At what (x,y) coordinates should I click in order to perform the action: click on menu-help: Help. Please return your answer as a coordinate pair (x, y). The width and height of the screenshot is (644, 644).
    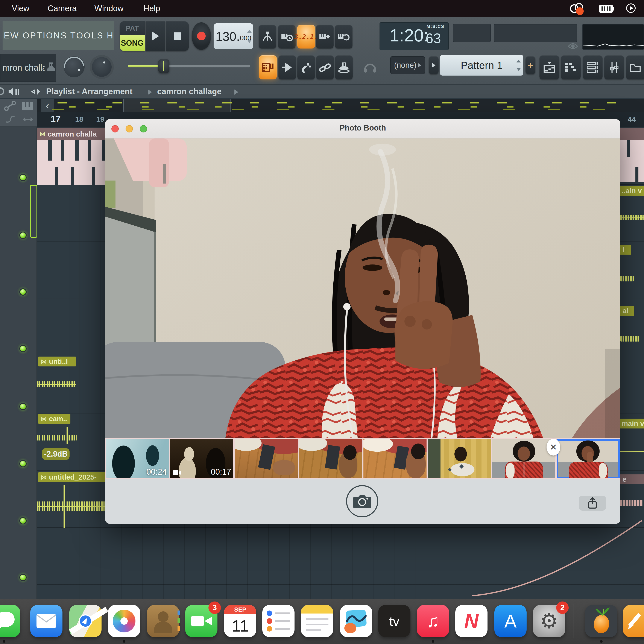
    Looking at the image, I should click on (152, 9).